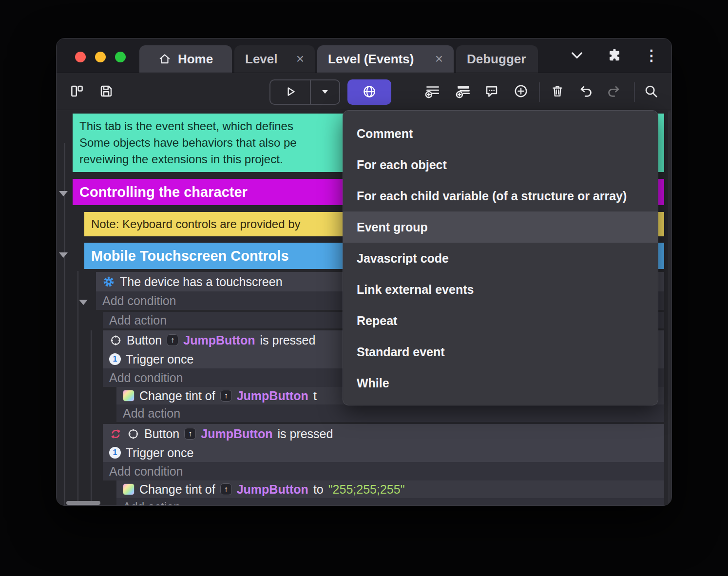  Describe the element at coordinates (433, 92) in the screenshot. I see `add-event-button` at that location.